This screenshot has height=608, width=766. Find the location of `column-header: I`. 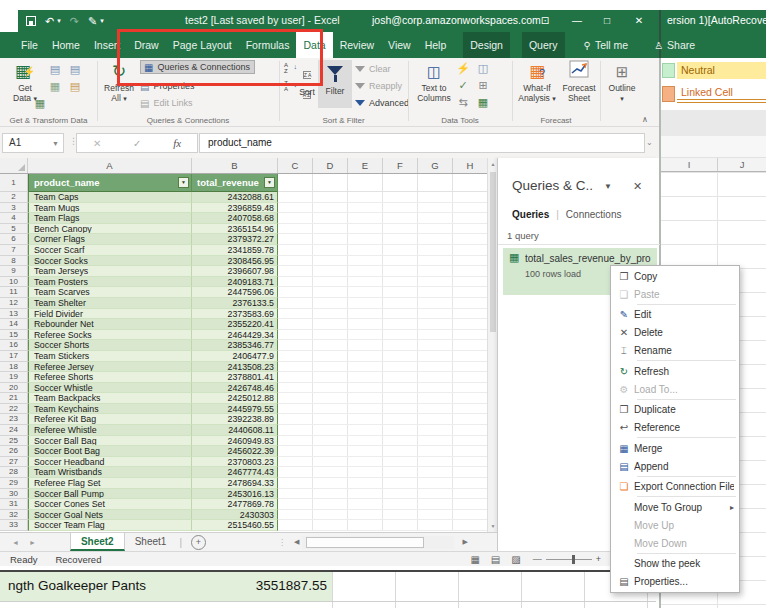

column-header: I is located at coordinates (689, 164).